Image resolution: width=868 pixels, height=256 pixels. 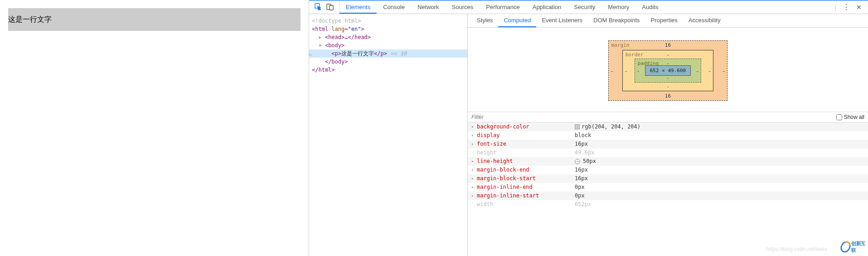 What do you see at coordinates (668, 127) in the screenshot?
I see `prop-row-background-color: ▸background-colorrgb(204, 204, 204)` at bounding box center [668, 127].